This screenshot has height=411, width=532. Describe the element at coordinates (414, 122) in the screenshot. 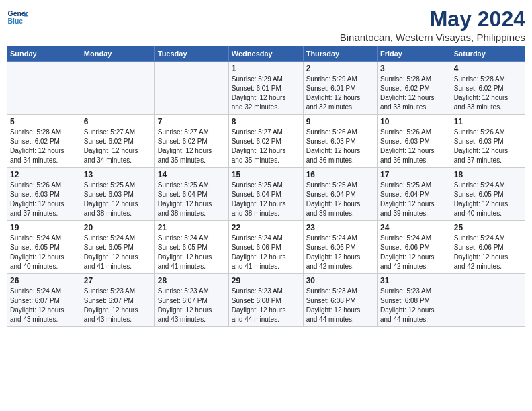

I see `day-number: 10` at that location.